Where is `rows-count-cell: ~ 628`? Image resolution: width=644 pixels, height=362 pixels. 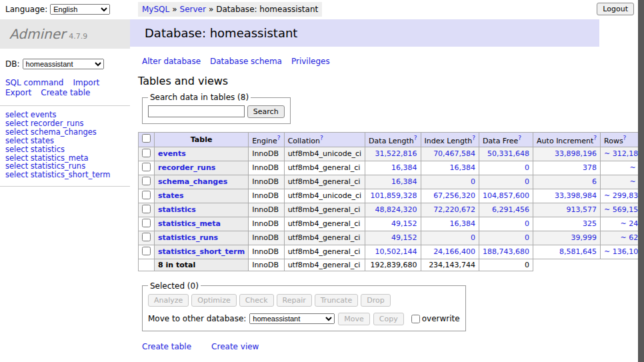
rows-count-cell: ~ 628 is located at coordinates (620, 237).